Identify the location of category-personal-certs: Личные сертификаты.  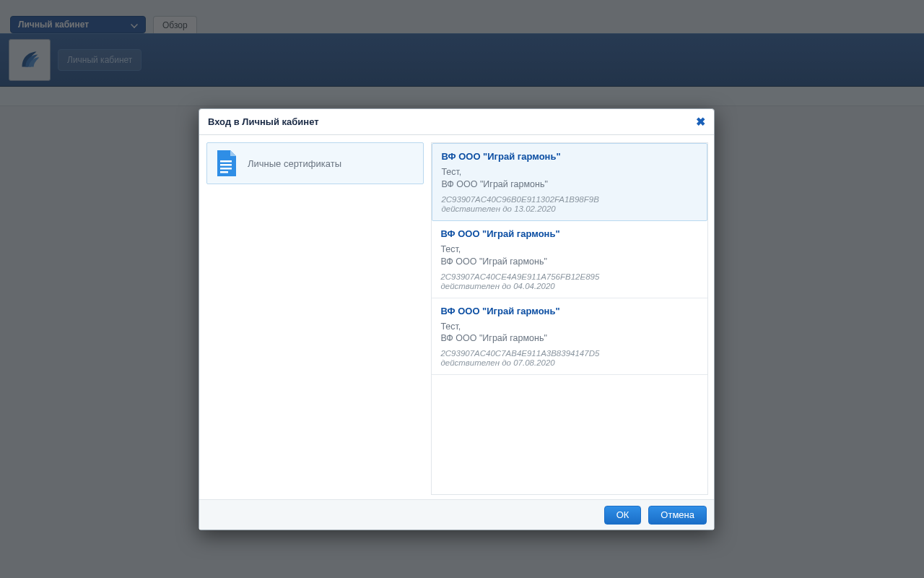
(315, 163).